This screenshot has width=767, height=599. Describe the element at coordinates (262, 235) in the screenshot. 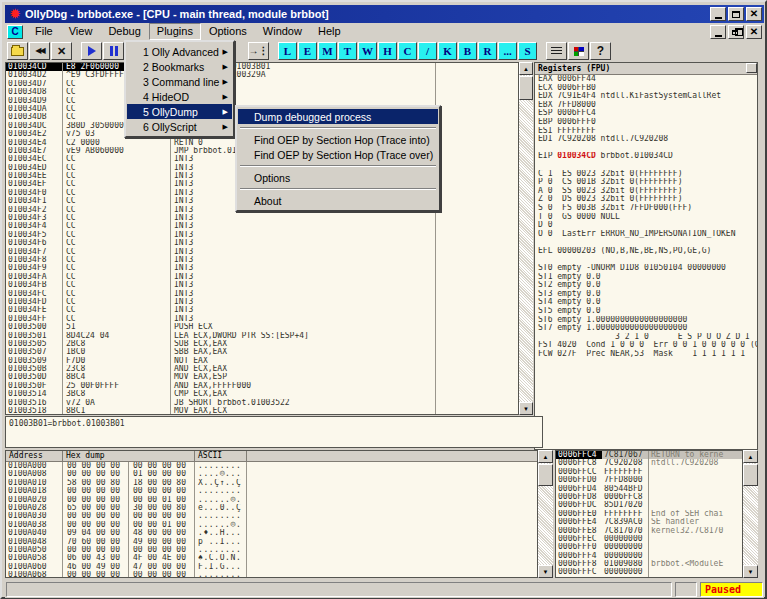

I see `disasm-row: 010034F5 CC INT3` at that location.